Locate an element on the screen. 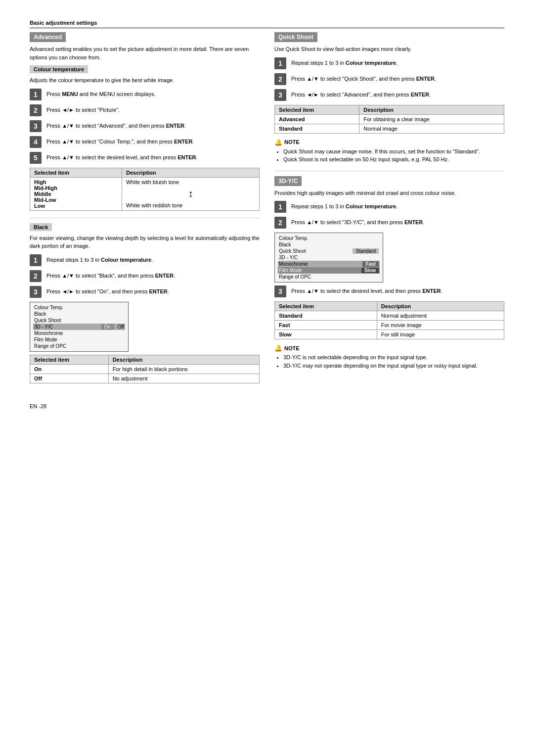 The height and width of the screenshot is (756, 534). 3d-yc-section: 3D-Y/C Provides high quality images with… is located at coordinates (390, 270).